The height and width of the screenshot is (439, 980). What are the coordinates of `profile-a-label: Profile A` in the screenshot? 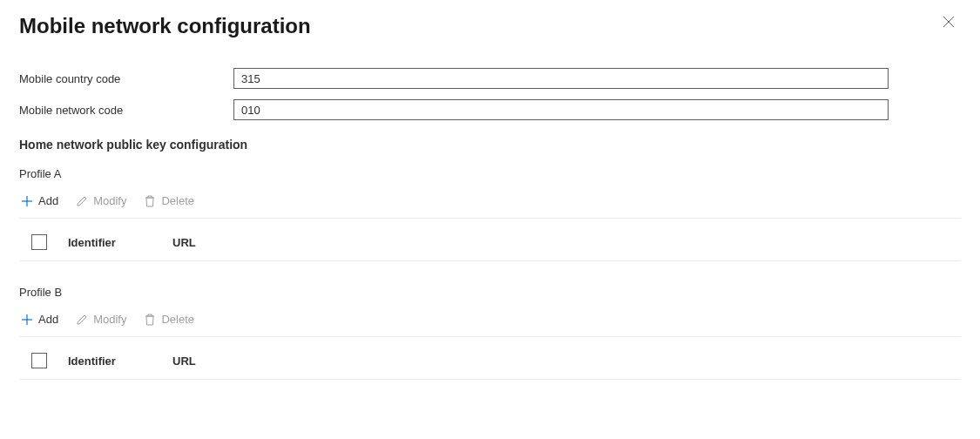 It's located at (490, 174).